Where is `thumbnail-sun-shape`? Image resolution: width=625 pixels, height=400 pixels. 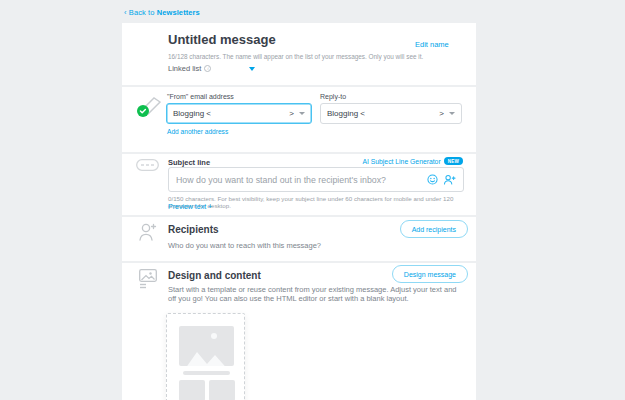
thumbnail-sun-shape is located at coordinates (214, 336).